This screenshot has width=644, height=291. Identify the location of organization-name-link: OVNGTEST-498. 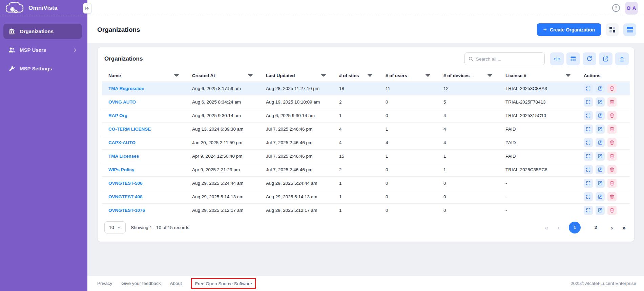
(125, 197).